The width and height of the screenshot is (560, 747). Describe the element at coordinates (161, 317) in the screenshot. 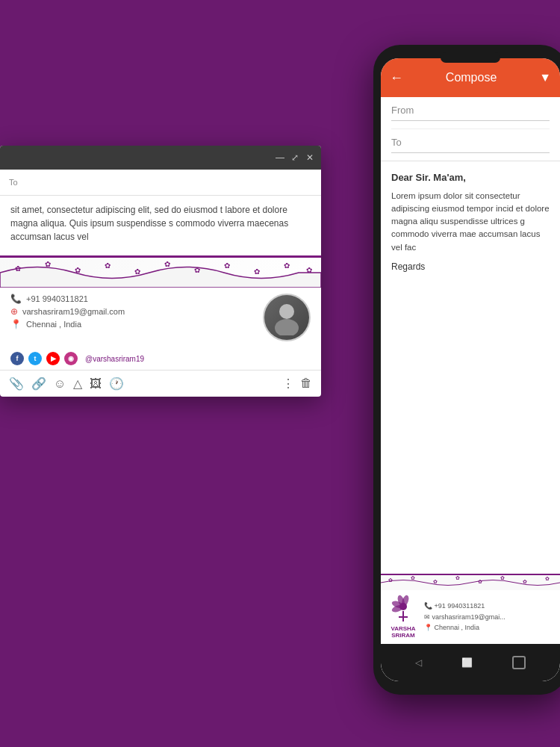

I see `signature-content: 📞 +91 9940311821 ⊕ varshasriram19@gmail.…` at that location.